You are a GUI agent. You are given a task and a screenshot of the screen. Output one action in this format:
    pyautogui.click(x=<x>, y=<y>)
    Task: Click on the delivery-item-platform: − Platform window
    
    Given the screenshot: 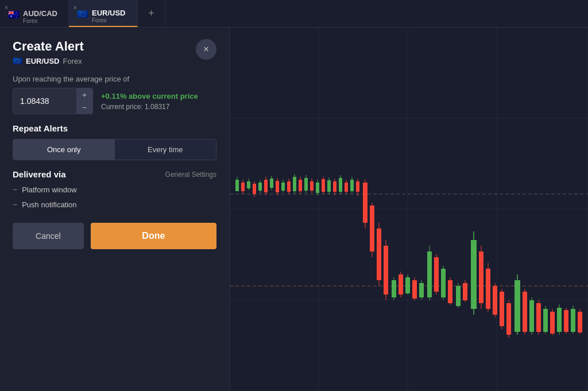 What is the action you would take?
    pyautogui.click(x=115, y=189)
    